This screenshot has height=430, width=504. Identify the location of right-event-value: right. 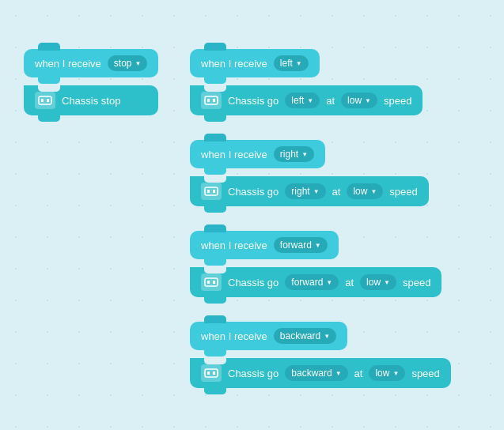
(290, 154).